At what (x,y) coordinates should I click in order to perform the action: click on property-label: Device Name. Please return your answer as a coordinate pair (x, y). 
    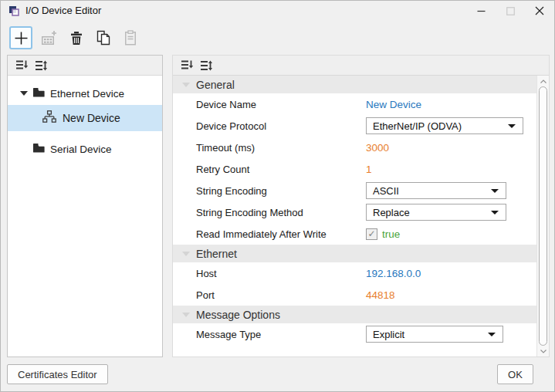
    Looking at the image, I should click on (281, 105).